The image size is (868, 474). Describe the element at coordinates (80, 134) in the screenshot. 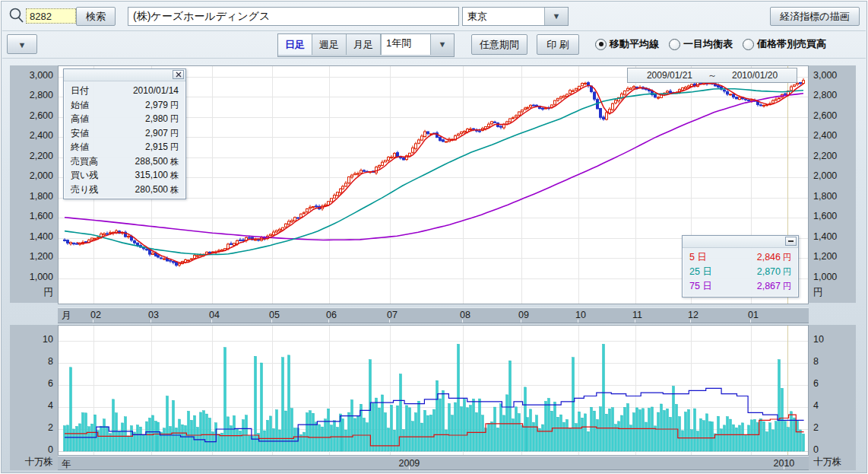

I see `row-label: 安値` at that location.